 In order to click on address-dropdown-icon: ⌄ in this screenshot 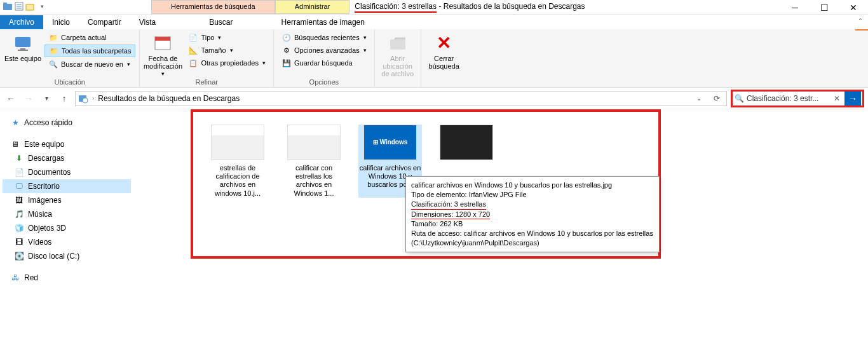, I will do `click(699, 98)`.